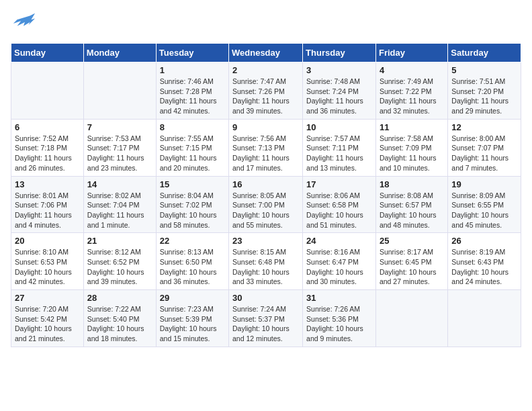  Describe the element at coordinates (266, 148) in the screenshot. I see `calendar-week-row: 6Sunrise: 7:52 AM Sunset: 7:18 PM Daylig…` at that location.